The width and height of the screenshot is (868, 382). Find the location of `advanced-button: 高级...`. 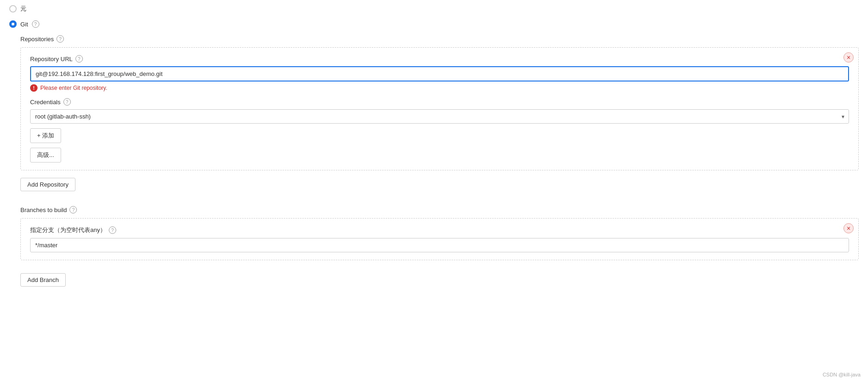

advanced-button: 高级... is located at coordinates (45, 155).